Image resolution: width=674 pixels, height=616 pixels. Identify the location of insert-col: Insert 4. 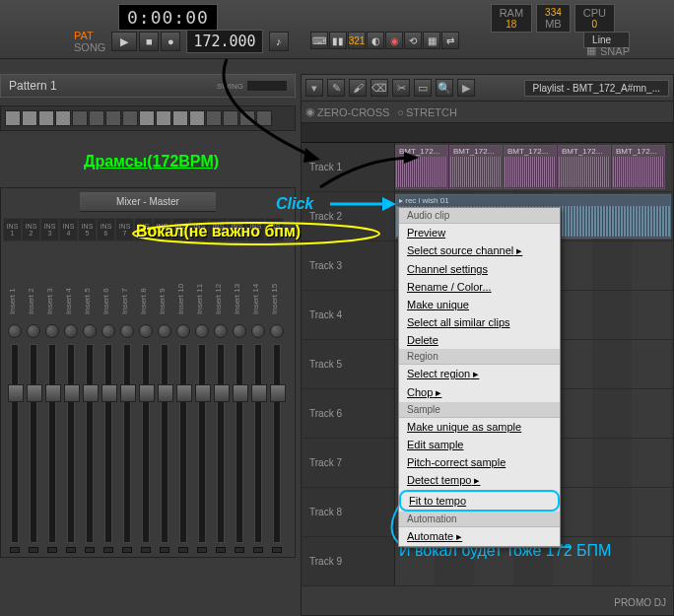
(69, 290).